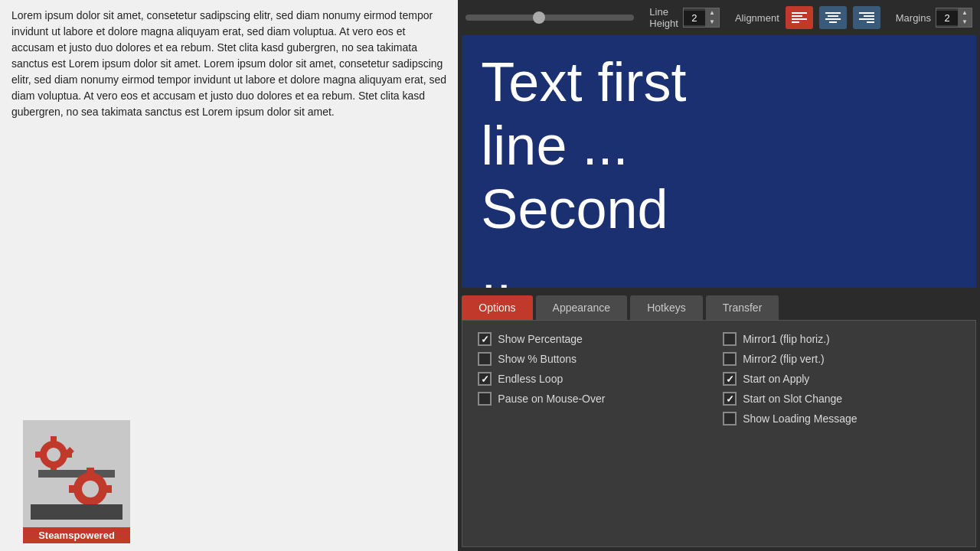  What do you see at coordinates (730, 419) in the screenshot?
I see `show-loading-checkbox` at bounding box center [730, 419].